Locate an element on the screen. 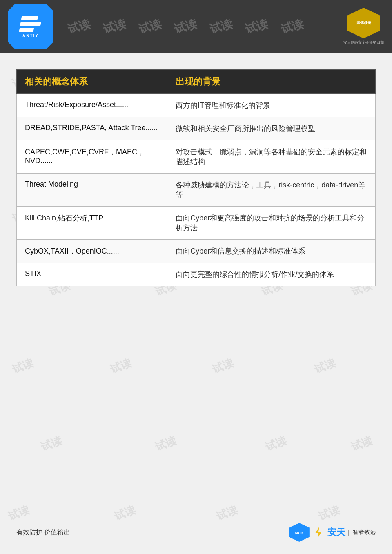 The image size is (392, 554). header-watermarks: 试读 试读 试读 试读 试读 试读 试读 is located at coordinates (196, 27).